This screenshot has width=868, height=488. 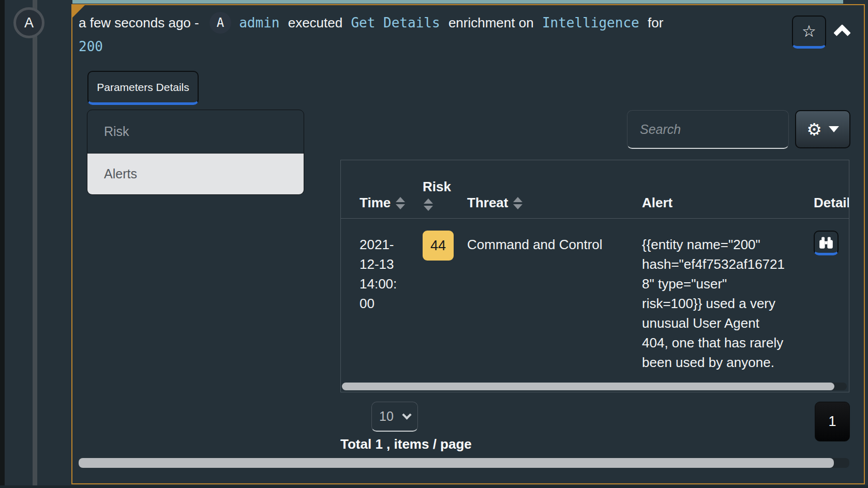 I want to click on view-details-button, so click(x=826, y=243).